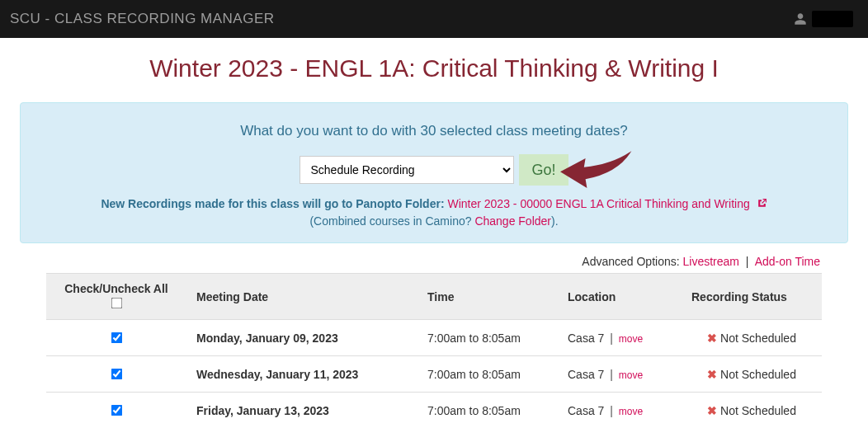  I want to click on check-all-checkbox, so click(117, 303).